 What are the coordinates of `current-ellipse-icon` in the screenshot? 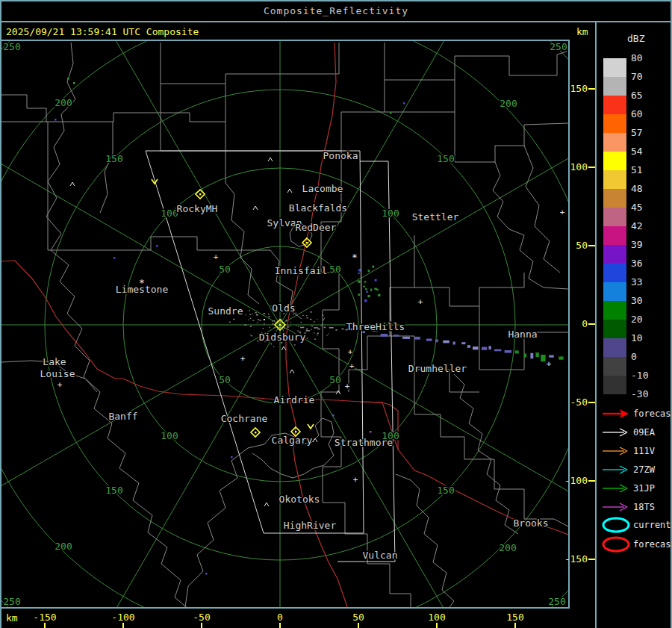 It's located at (616, 525).